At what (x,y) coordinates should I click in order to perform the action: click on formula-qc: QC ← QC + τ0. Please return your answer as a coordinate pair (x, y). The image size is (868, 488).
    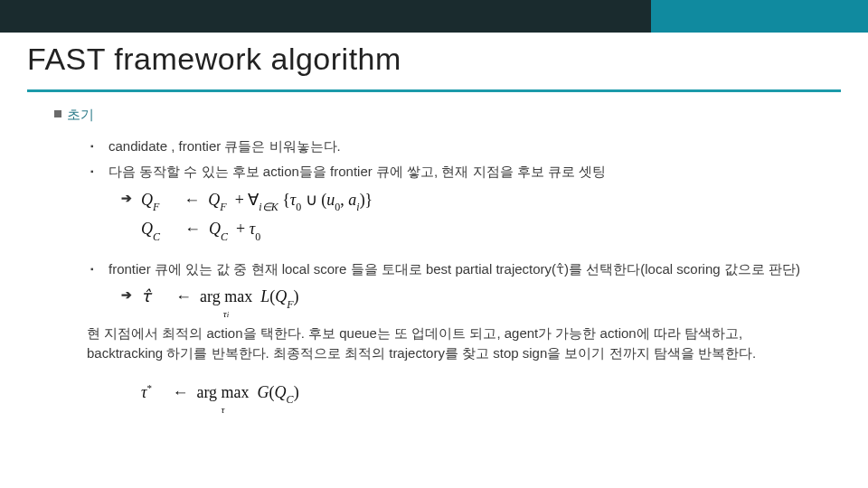
    Looking at the image, I should click on (201, 230).